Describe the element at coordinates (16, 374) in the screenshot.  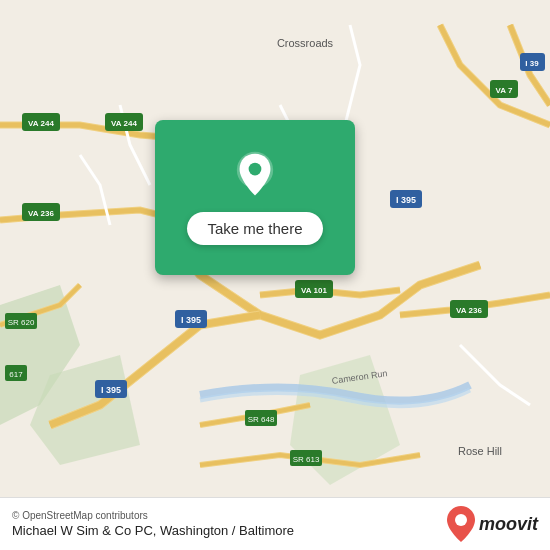
I see `svg-text: 617` at that location.